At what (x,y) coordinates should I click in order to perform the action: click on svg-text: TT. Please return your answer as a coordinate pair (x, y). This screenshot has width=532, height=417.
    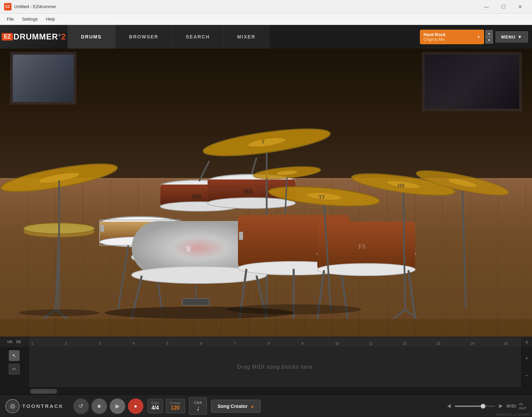
    Looking at the image, I should click on (322, 197).